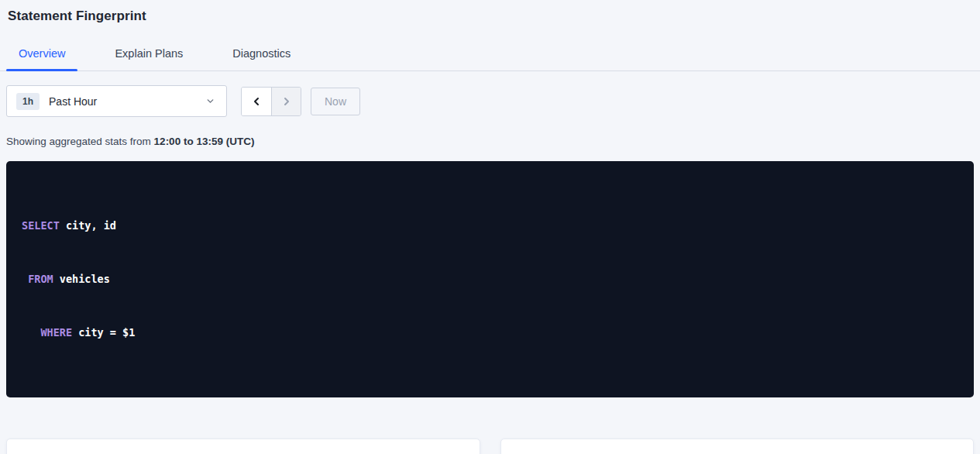 Image resolution: width=980 pixels, height=454 pixels. Describe the element at coordinates (116, 101) in the screenshot. I see `time-range-dropdown: 1h Past Hour` at that location.